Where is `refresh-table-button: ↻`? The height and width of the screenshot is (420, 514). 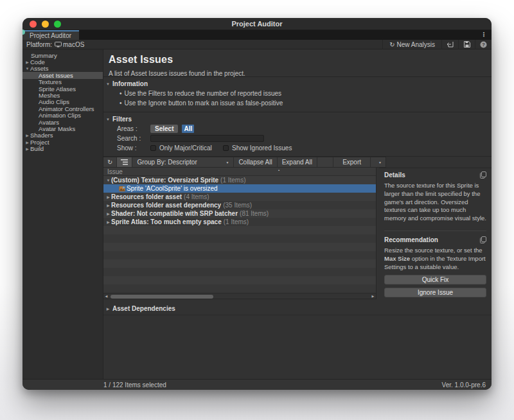
refresh-table-button: ↻ is located at coordinates (111, 162).